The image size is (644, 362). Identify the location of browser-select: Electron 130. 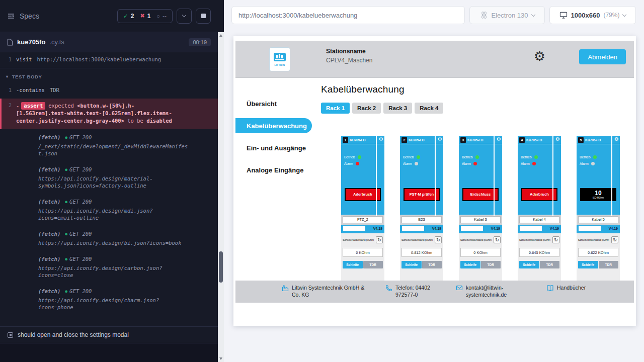
(507, 15).